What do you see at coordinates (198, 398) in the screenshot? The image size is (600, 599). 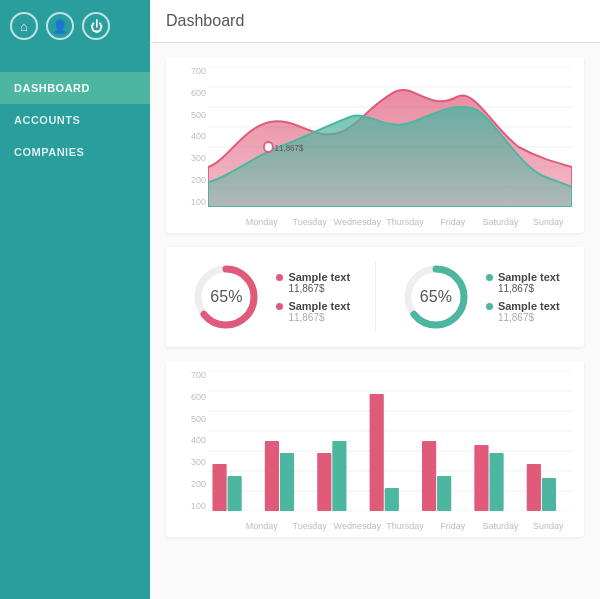 I see `by-600: 600` at bounding box center [198, 398].